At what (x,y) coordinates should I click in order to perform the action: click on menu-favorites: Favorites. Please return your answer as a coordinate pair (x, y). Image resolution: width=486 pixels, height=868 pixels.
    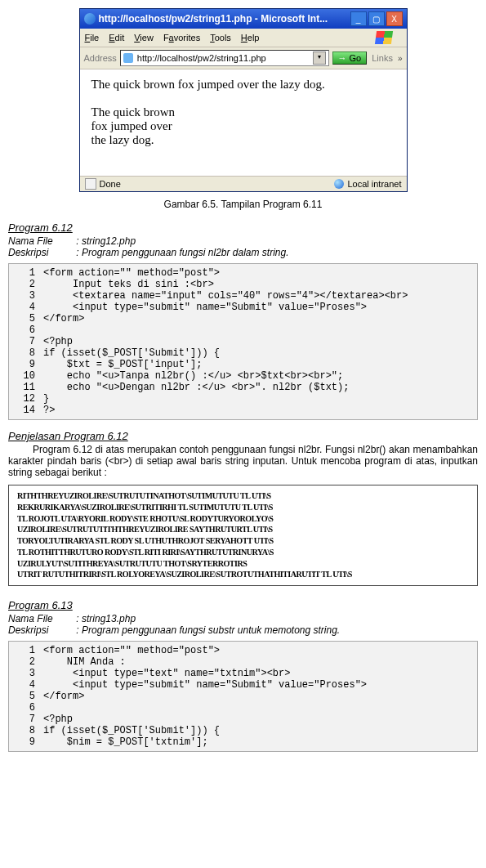
    Looking at the image, I should click on (181, 38).